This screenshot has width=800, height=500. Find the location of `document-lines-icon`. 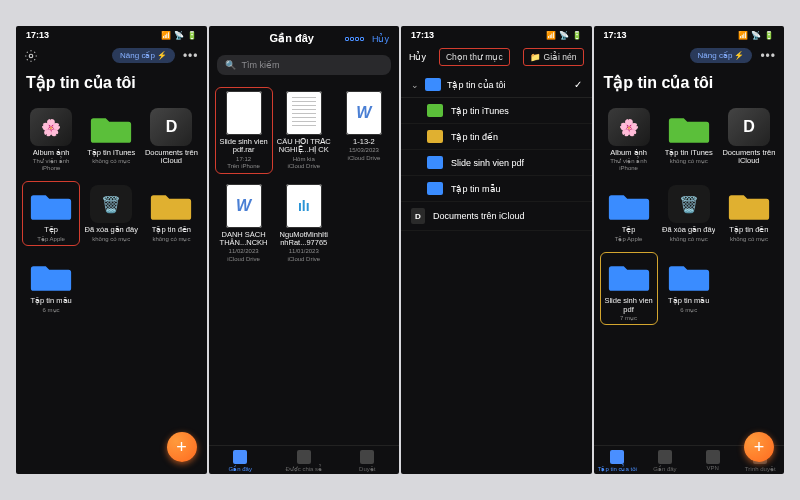

document-lines-icon is located at coordinates (304, 113).